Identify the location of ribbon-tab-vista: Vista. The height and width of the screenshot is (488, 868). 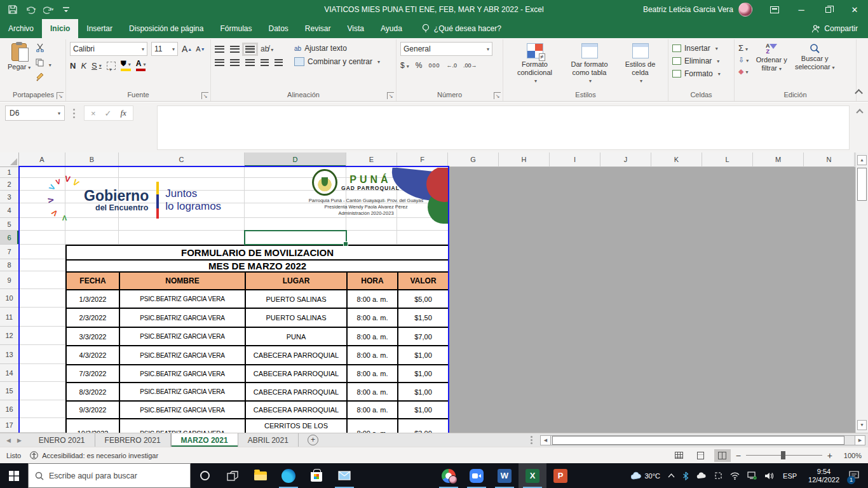
(356, 29).